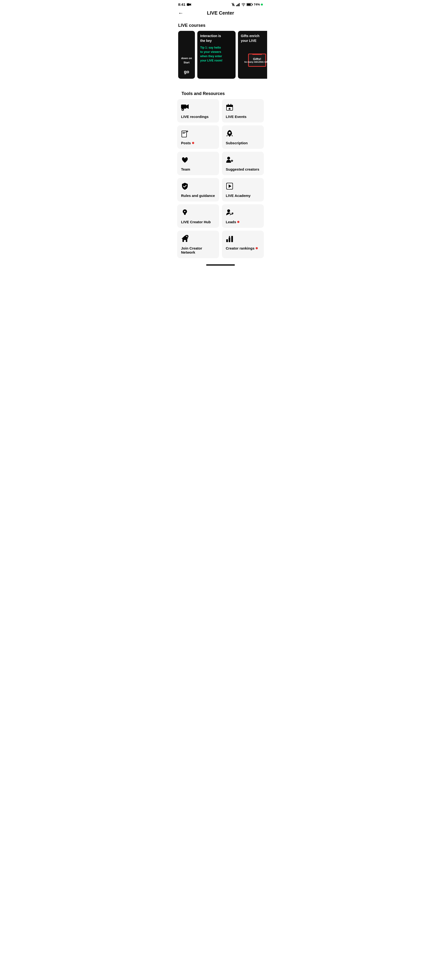 This screenshot has height=980, width=441. What do you see at coordinates (198, 186) in the screenshot?
I see `shield-check-icon` at bounding box center [198, 186].